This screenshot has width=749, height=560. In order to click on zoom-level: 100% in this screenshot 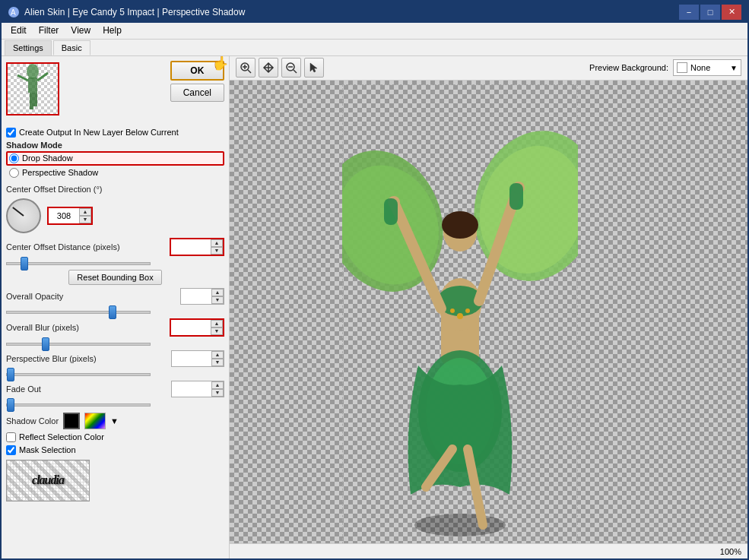, I will do `click(731, 552)`.